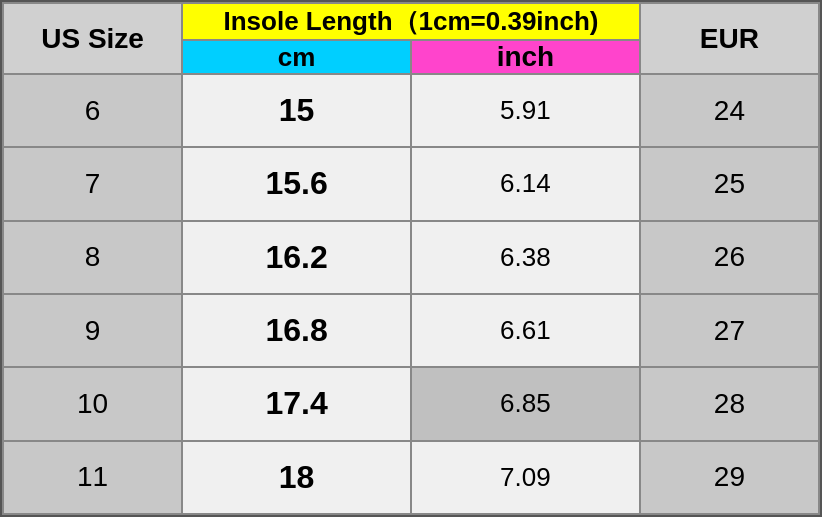 This screenshot has width=822, height=517. Describe the element at coordinates (526, 404) in the screenshot. I see `inch-cell: 6.85` at that location.